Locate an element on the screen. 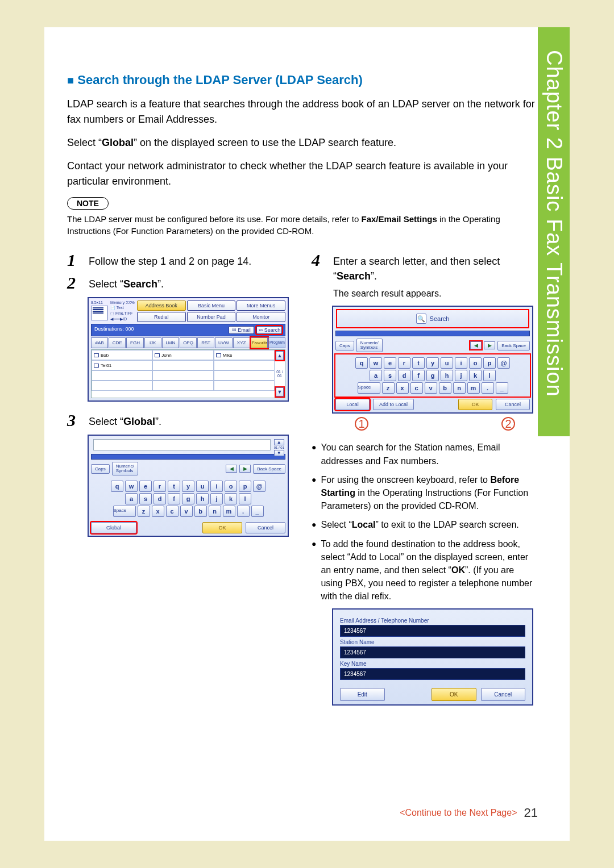  tab-favorites: Favorites is located at coordinates (259, 343).